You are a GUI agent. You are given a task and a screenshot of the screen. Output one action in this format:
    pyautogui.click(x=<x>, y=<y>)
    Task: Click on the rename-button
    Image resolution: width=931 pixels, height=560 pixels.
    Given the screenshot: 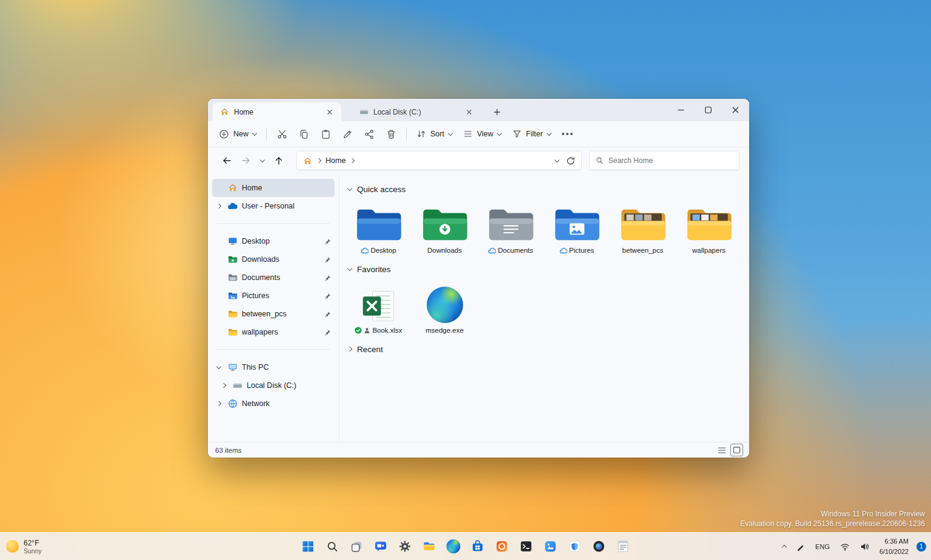 What is the action you would take?
    pyautogui.click(x=347, y=134)
    